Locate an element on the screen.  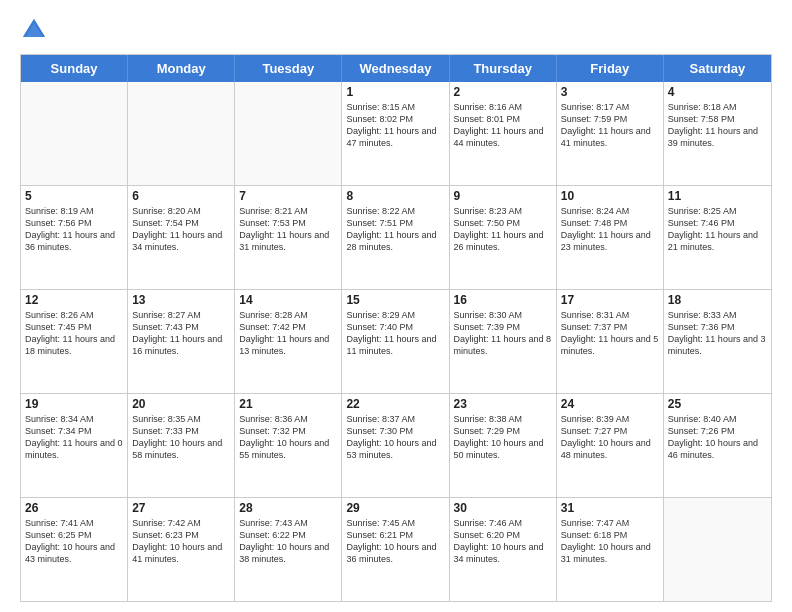
cell-info: Sunrise: 8:33 AMSunset: 7:36 PMDaylight:… is located at coordinates (718, 334).